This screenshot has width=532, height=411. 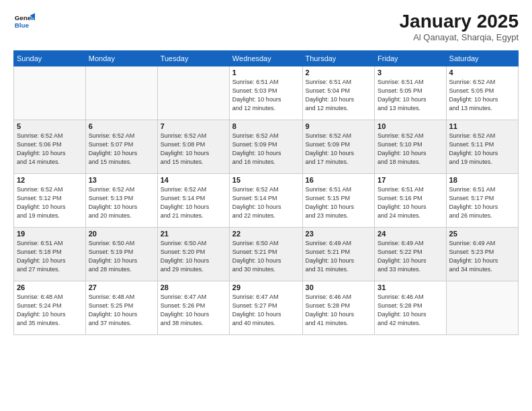 I want to click on table-row: 18Sunrise: 6:51 AM Sunset: 5:17 PM Dayli…, so click(x=482, y=201).